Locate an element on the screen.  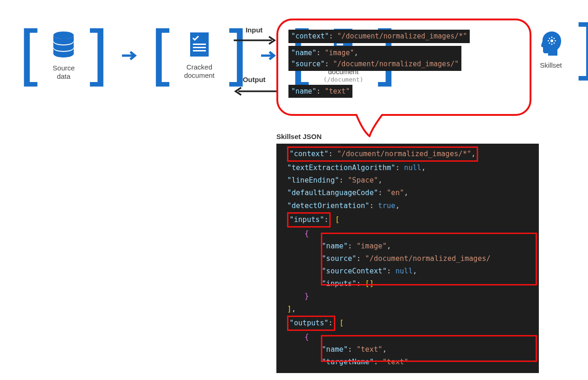
arrow-right-icon is located at coordinates (255, 41).